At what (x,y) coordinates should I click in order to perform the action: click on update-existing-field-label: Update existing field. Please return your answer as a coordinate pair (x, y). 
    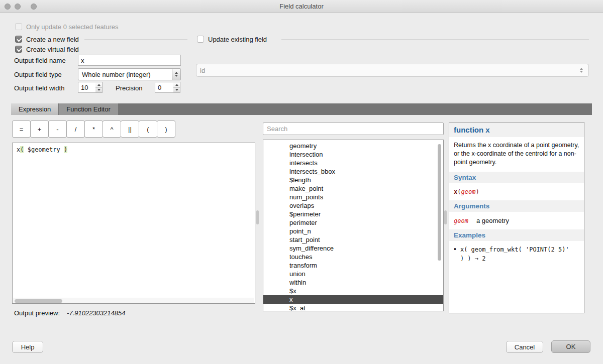
    Looking at the image, I should click on (237, 39).